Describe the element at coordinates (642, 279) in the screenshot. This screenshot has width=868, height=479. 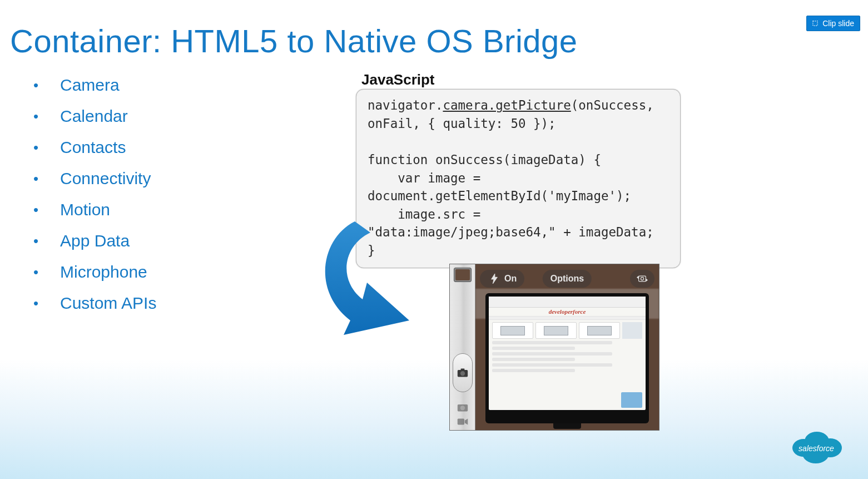
I see `switch-camera-icon` at that location.